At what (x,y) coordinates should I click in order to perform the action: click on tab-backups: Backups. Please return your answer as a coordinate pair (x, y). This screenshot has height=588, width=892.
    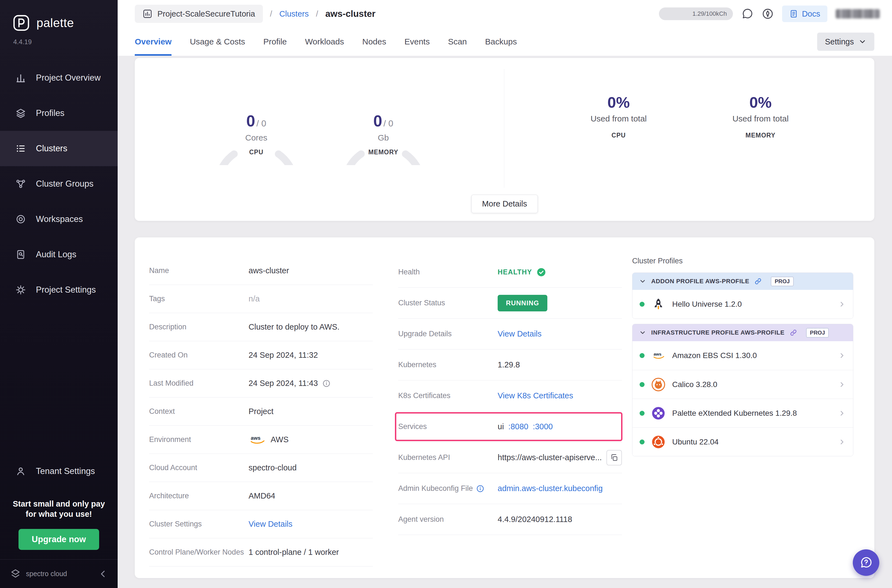
    Looking at the image, I should click on (501, 42).